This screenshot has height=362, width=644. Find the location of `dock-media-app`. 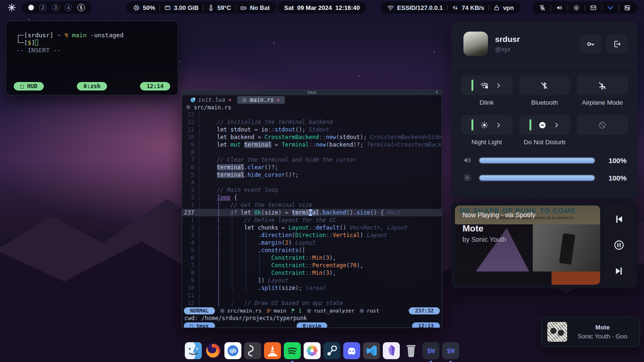

dock-media-app is located at coordinates (253, 351).